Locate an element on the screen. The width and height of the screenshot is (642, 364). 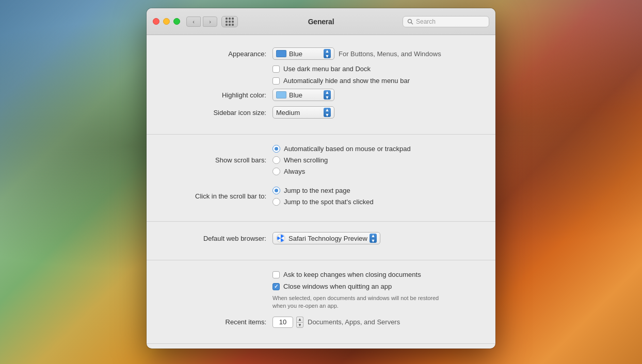
titlebar: ‹ › General Search is located at coordinates (321, 22).